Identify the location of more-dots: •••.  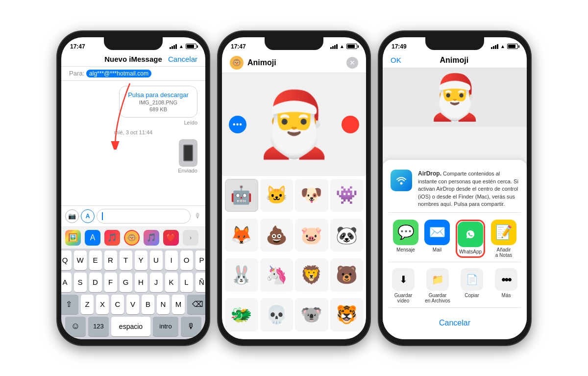
(238, 125).